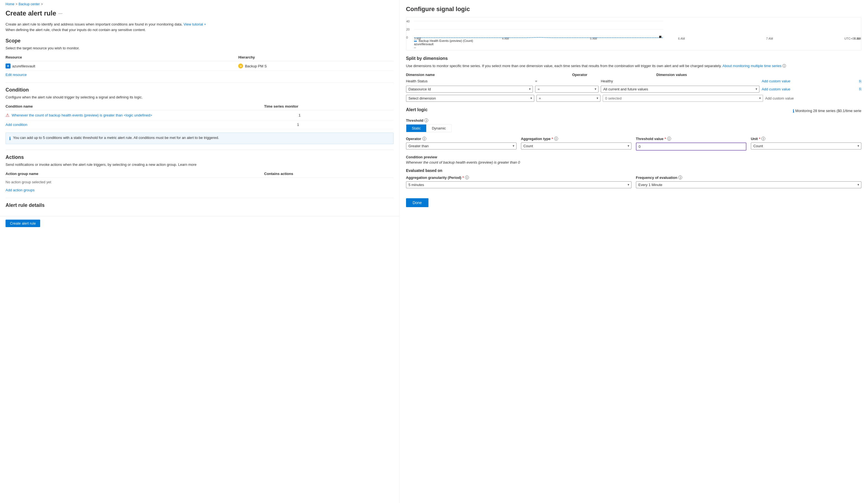 The height and width of the screenshot is (503, 868). I want to click on condition-row: ⚠ Whenever the count of backup health ev…, so click(200, 115).